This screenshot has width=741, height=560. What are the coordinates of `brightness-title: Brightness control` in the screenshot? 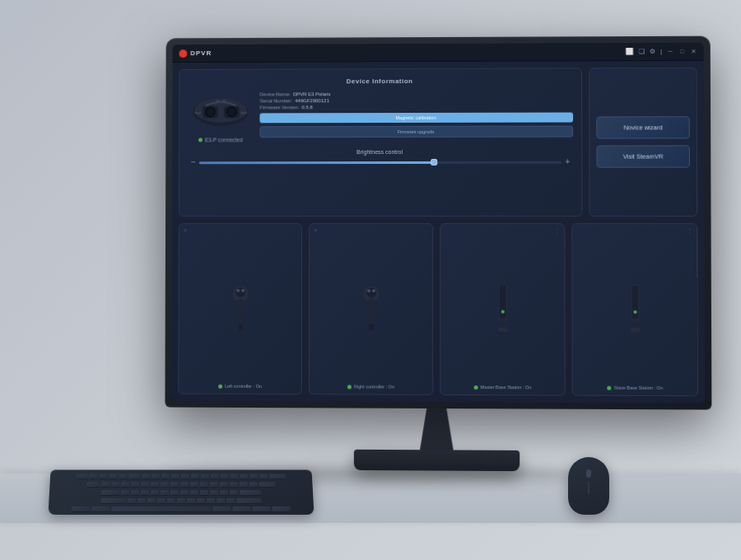 It's located at (380, 152).